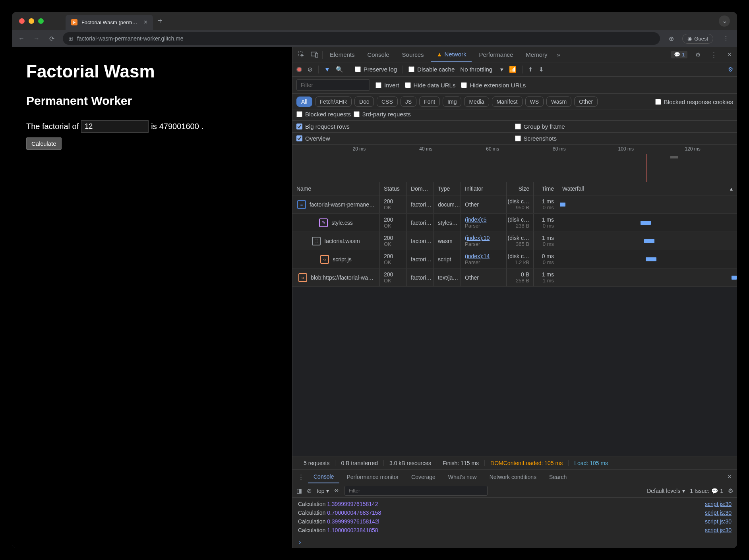 Image resolution: width=749 pixels, height=560 pixels. I want to click on table-row: ‹›script.js 200OK factori… script (index…, so click(515, 259).